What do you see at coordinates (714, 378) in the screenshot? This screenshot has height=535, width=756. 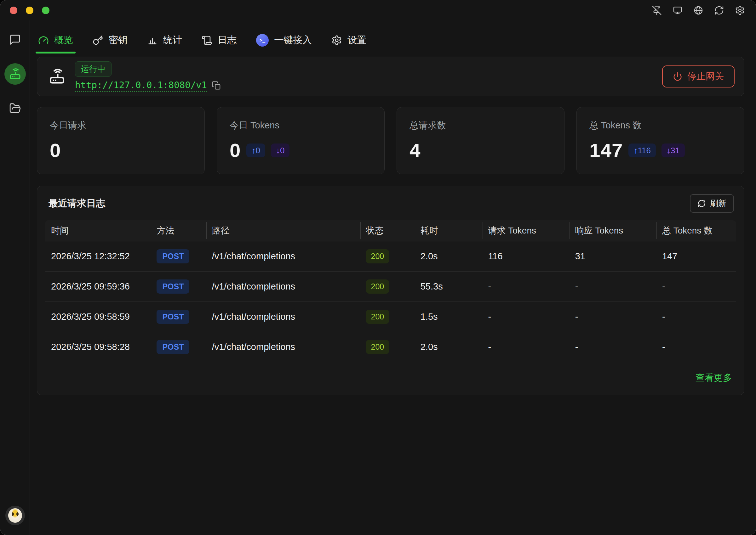 I see `view-more-link: 查看更多` at bounding box center [714, 378].